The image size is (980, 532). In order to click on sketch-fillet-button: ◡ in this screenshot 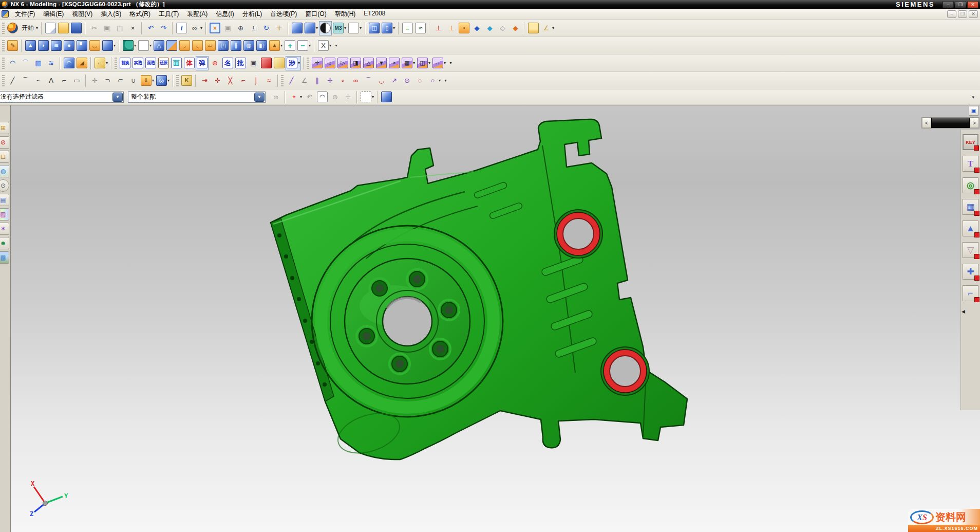, I will do `click(381, 81)`.